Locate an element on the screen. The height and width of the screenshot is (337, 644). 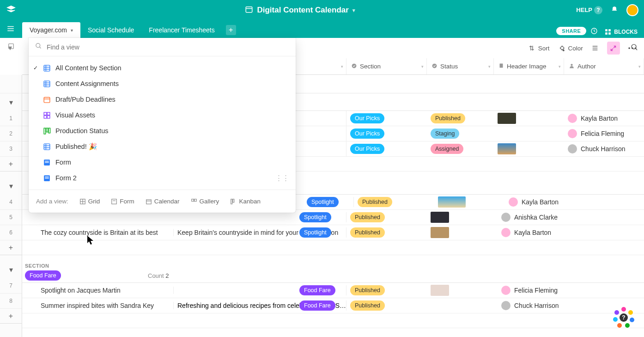
status-pill: Assigned is located at coordinates (447, 149).